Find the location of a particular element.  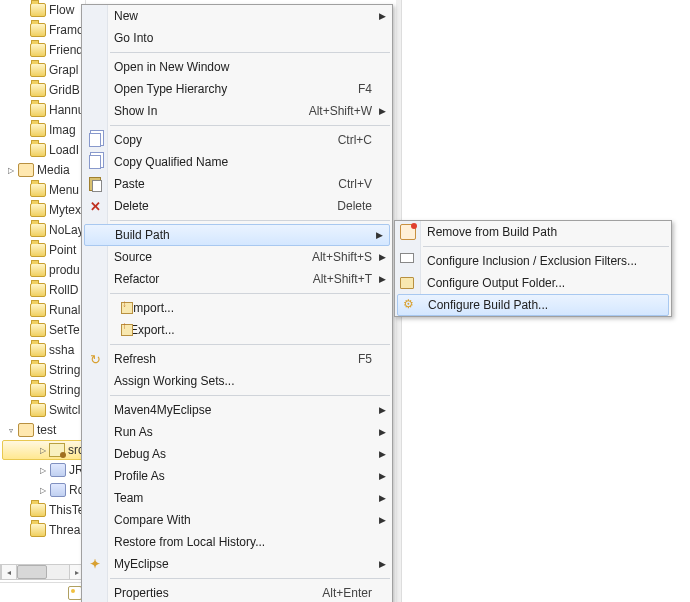

tree-item: Flow is located at coordinates (44, 10).